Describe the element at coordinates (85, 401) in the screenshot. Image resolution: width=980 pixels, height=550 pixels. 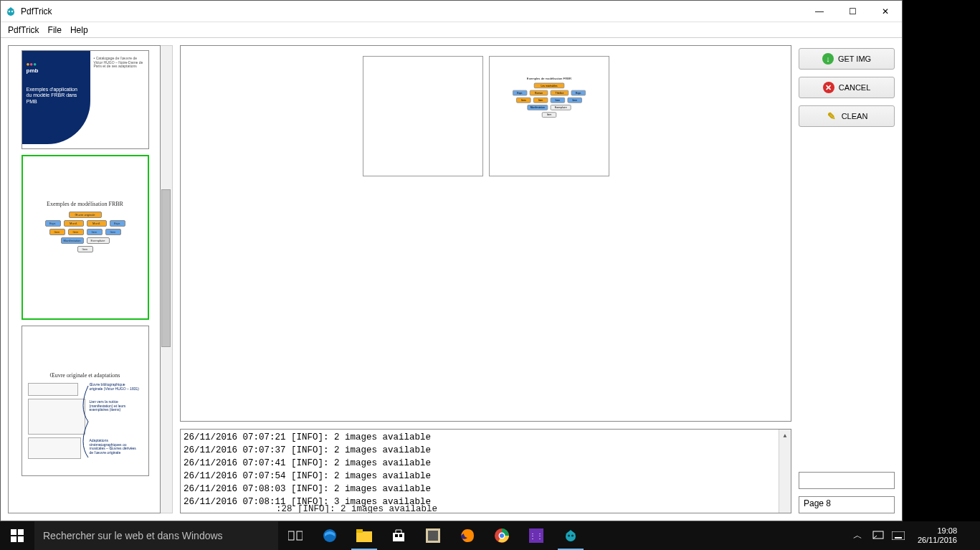
I see `page-thumbnail-3: Œuvre originale et adaptations Œuvre bib…` at that location.